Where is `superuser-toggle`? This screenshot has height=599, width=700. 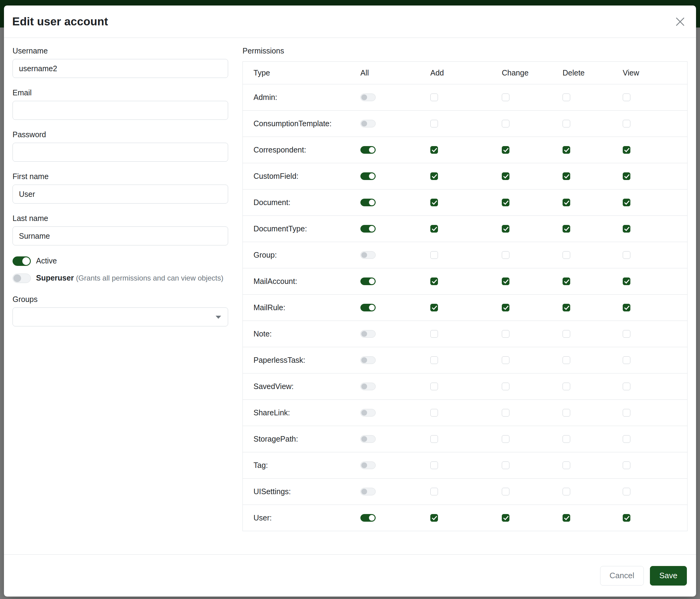
superuser-toggle is located at coordinates (22, 278).